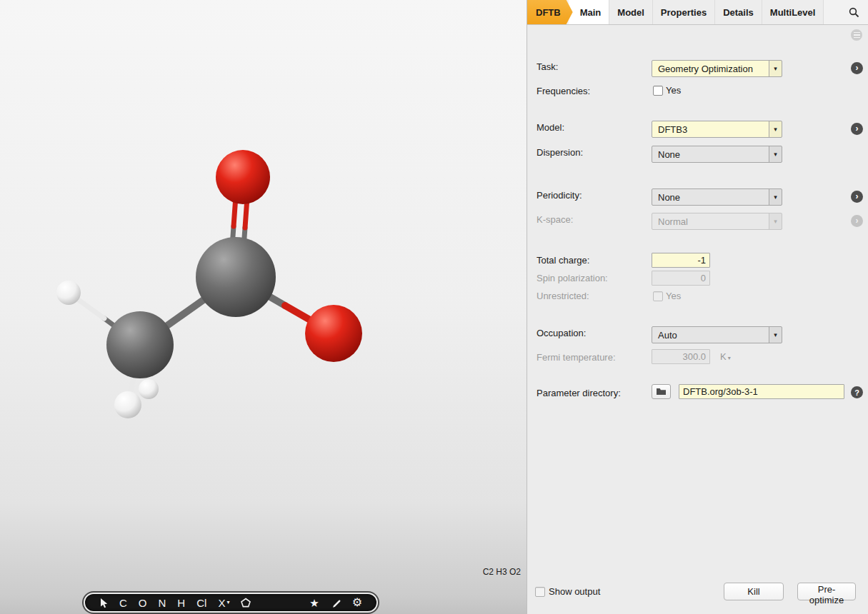 The width and height of the screenshot is (868, 614). Describe the element at coordinates (563, 296) in the screenshot. I see `unrestricted-label: Unrestricted:` at that location.